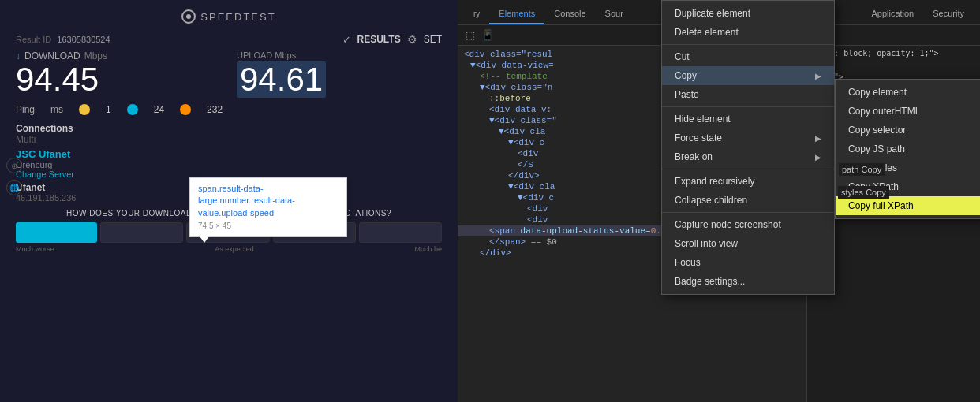 The height and width of the screenshot is (402, 980). Describe the element at coordinates (215, 110) in the screenshot. I see `upload-ping-value: 232` at that location.